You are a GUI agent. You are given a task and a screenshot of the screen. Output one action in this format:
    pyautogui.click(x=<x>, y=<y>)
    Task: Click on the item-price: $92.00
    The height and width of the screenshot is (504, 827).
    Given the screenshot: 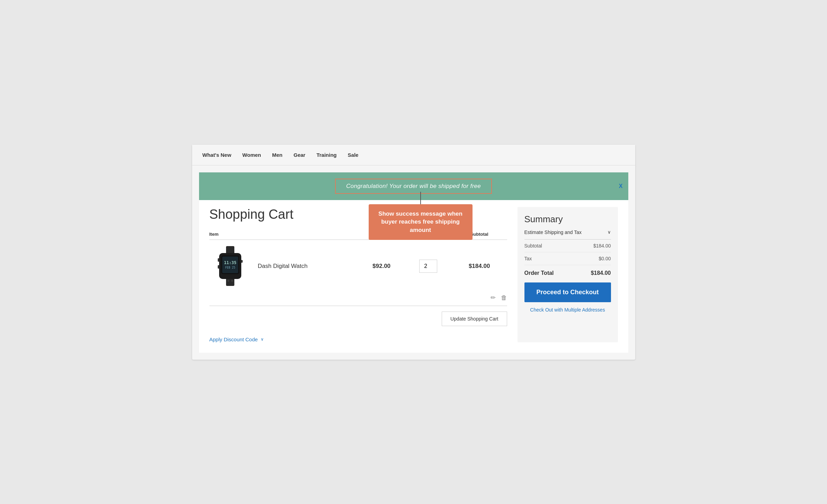 What is the action you would take?
    pyautogui.click(x=381, y=266)
    